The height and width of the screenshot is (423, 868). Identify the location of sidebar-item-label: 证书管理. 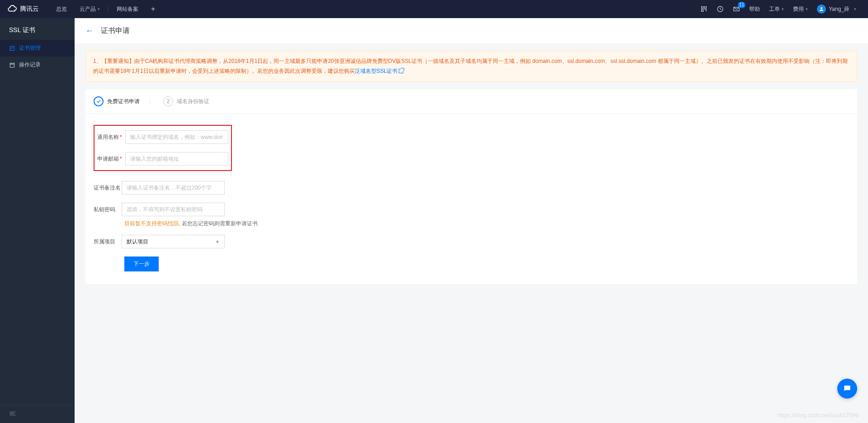
(30, 48).